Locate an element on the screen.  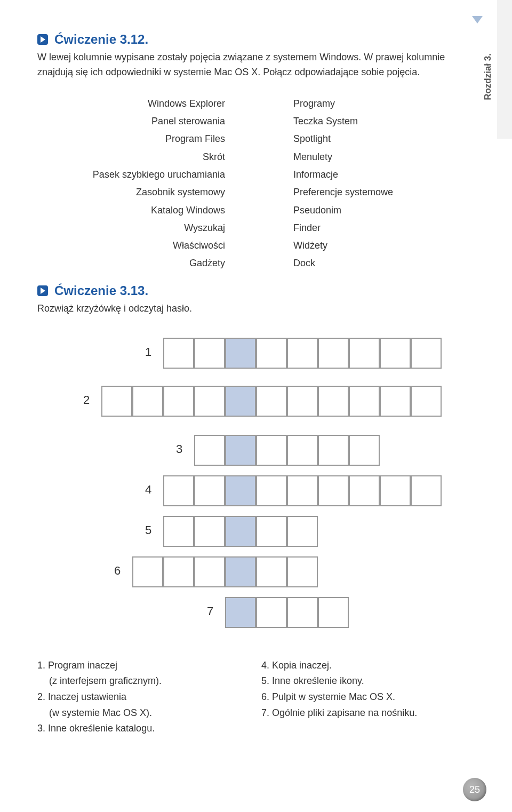
list-item: Finder is located at coordinates (379, 228).